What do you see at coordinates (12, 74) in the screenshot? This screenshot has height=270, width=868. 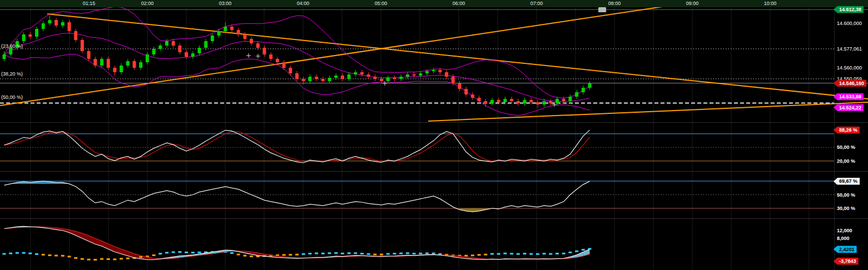 I see `fib-level-label: (38,20 %)` at bounding box center [12, 74].